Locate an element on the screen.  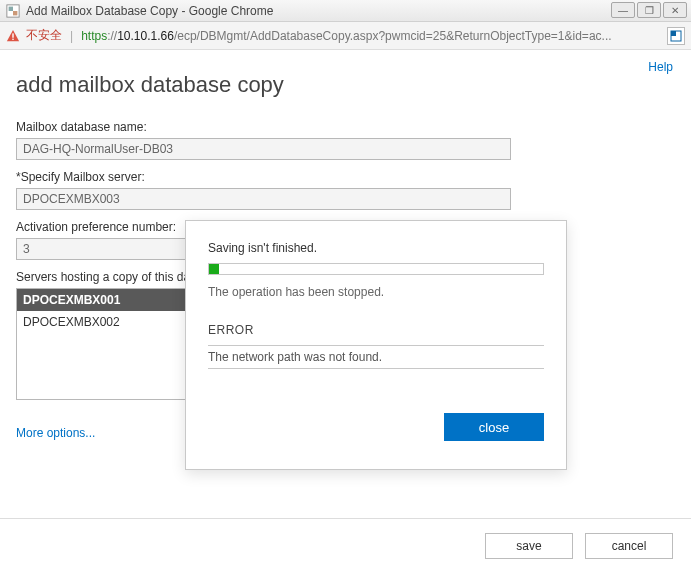
progress-fill is located at coordinates (214, 269).